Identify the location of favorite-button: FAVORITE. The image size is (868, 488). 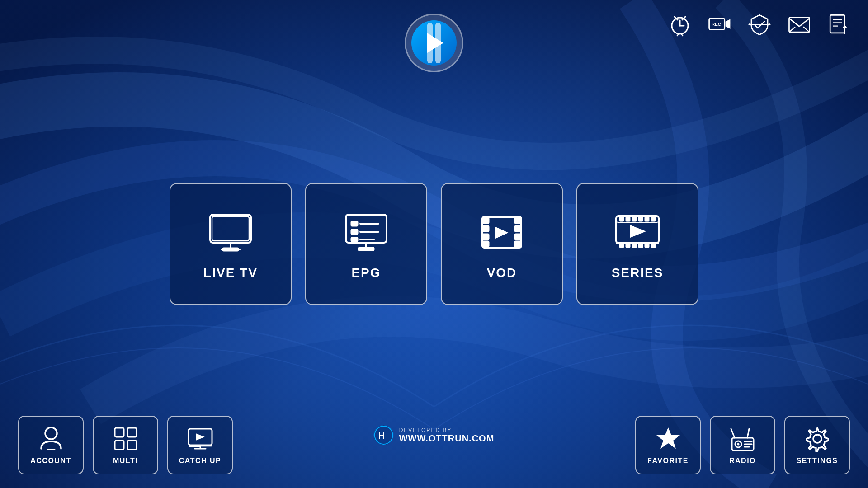
(668, 445).